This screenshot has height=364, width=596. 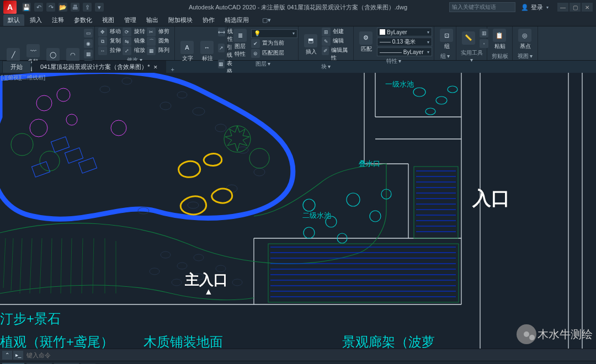 I want to click on linear-icon: ⟷, so click(x=222, y=32).